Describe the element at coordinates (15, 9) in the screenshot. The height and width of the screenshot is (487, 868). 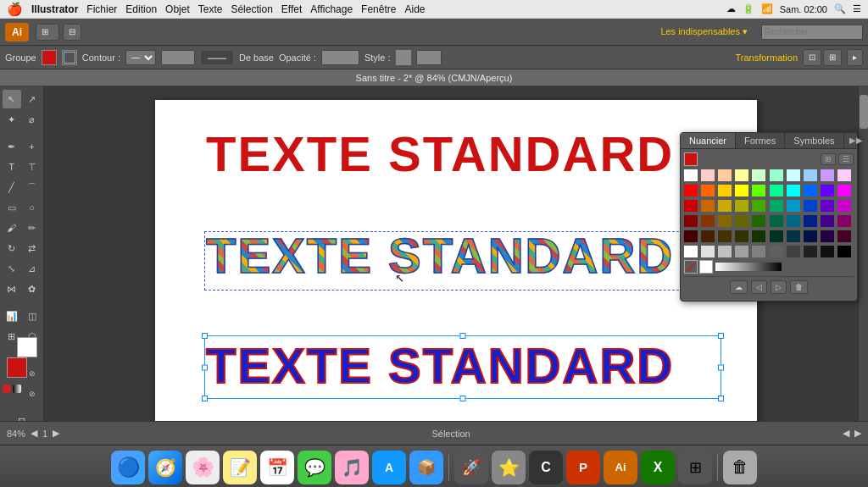
I see `apple-menu: 🍎` at that location.